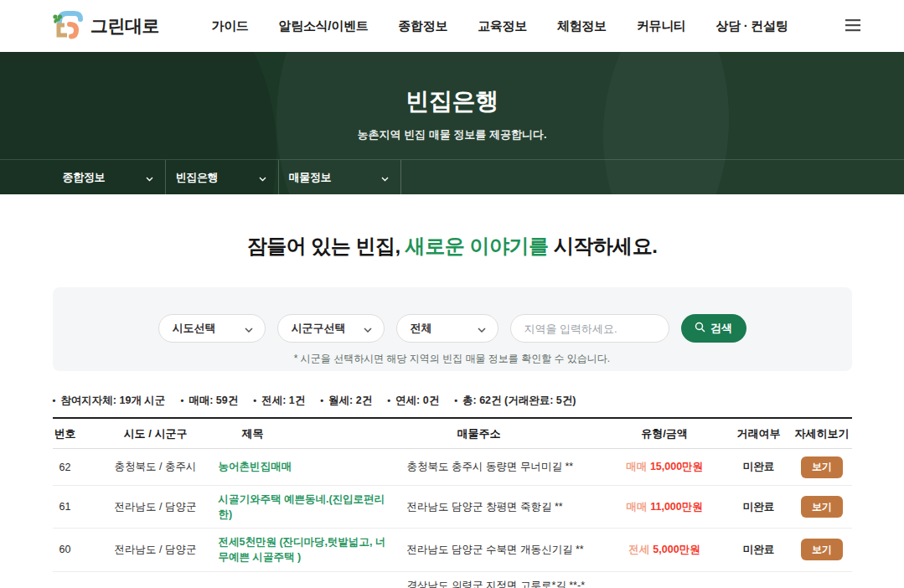 This screenshot has height=588, width=904. I want to click on listing-address: 경상남도 의령군 지정면 고루로*길 **-* (지번) 지정면 유곡리 ***, so click(499, 580).